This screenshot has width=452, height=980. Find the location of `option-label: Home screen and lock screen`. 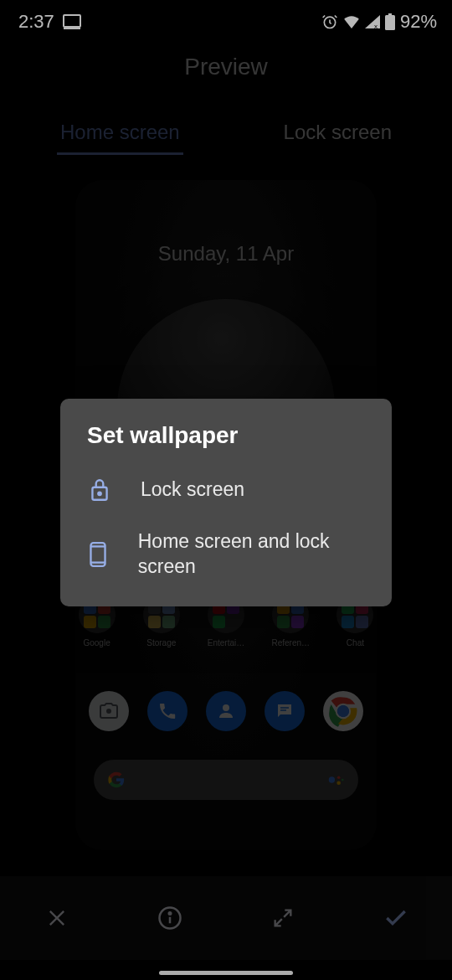

option-label: Home screen and lock screen is located at coordinates (251, 554).